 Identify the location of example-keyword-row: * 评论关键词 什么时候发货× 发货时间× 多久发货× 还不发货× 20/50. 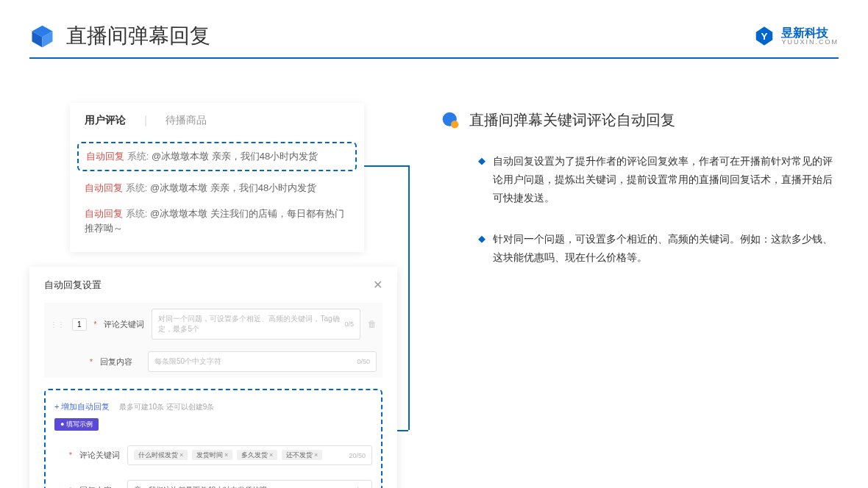
(213, 456).